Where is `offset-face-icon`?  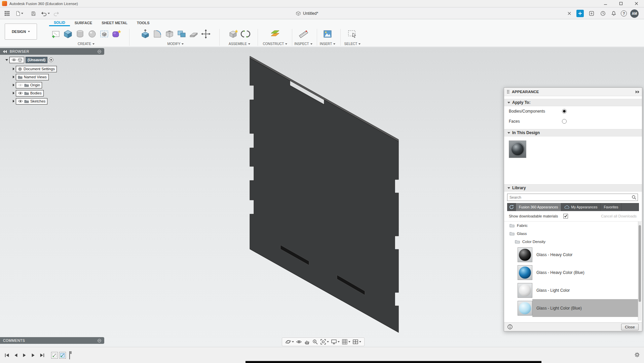
offset-face-icon is located at coordinates (194, 34).